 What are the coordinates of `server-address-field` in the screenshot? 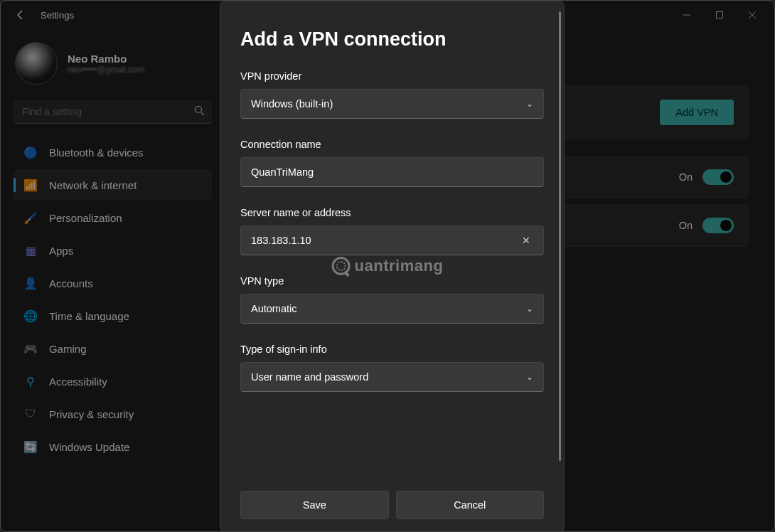 It's located at (385, 240).